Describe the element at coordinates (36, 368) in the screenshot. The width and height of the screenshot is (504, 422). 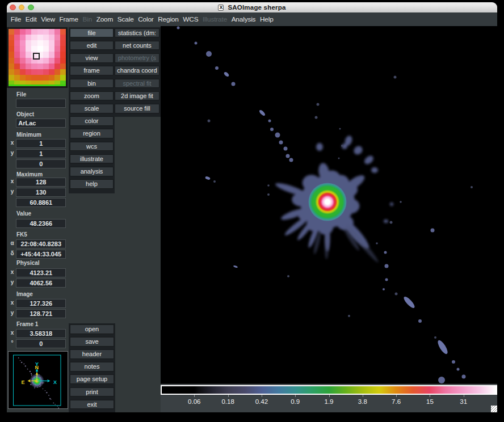
I see `svg-text: N` at that location.